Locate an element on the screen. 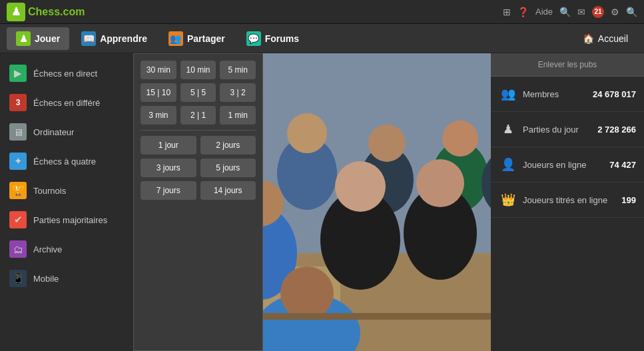 The width and height of the screenshot is (644, 351). parties-value: 2 728 266 is located at coordinates (617, 129).